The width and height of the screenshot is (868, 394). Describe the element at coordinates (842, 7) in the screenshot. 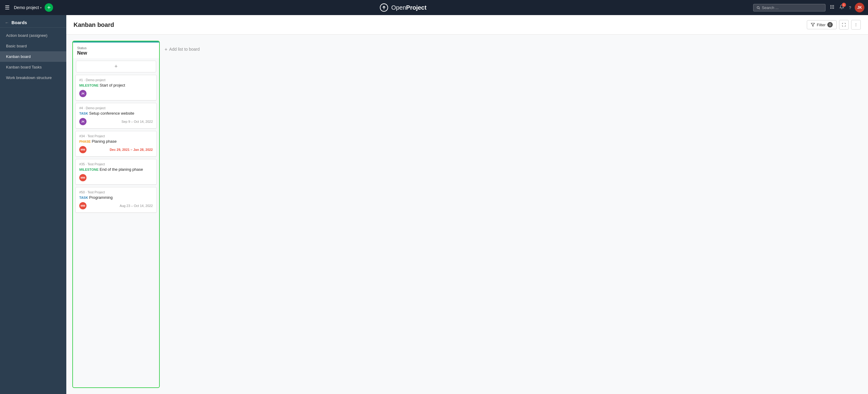

I see `notifications-btn: 1` at that location.